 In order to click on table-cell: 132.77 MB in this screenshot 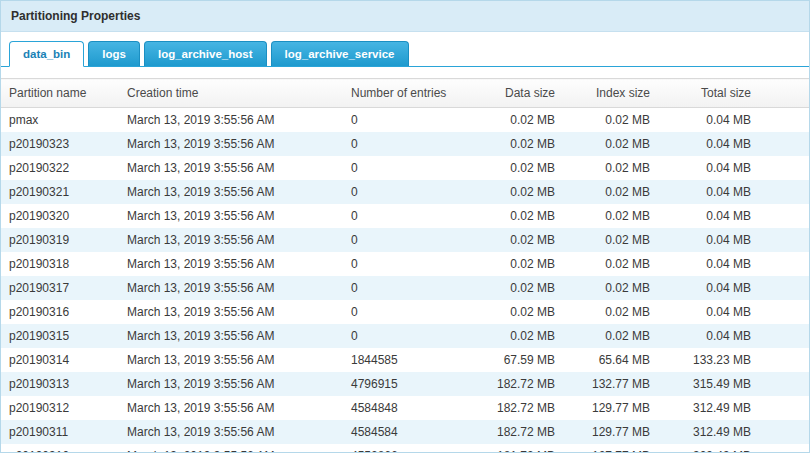, I will do `click(610, 384)`.